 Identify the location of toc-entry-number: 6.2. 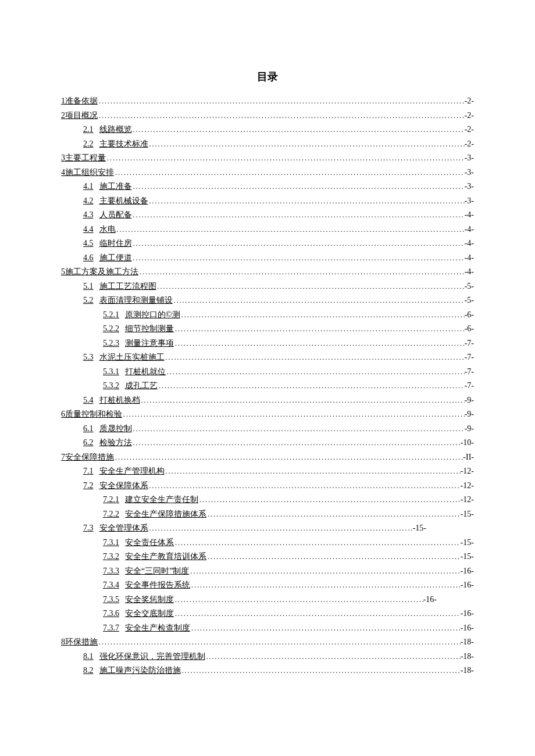
(88, 443).